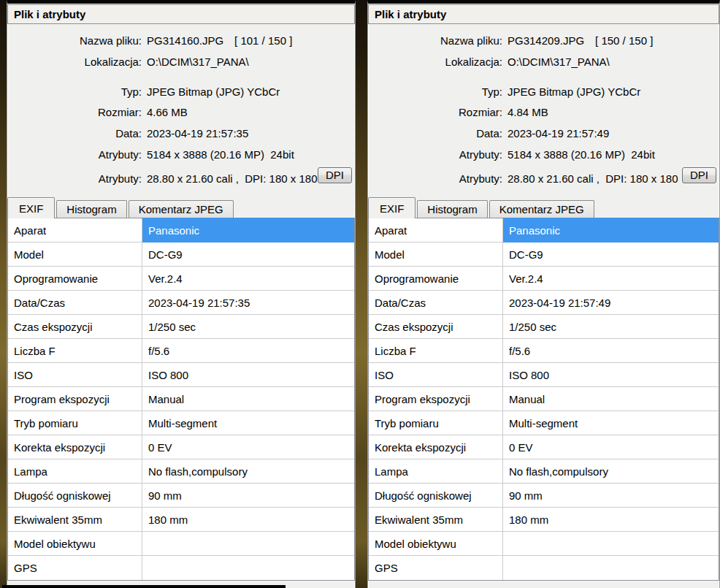 This screenshot has height=588, width=720. What do you see at coordinates (435, 62) in the screenshot?
I see `location-label: Lokalizacja:` at bounding box center [435, 62].